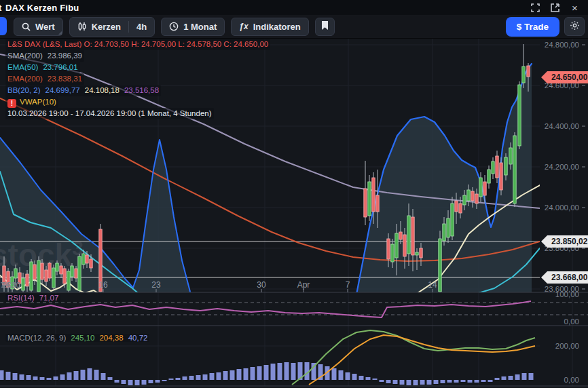  I want to click on interval-button: 4h, so click(141, 27).